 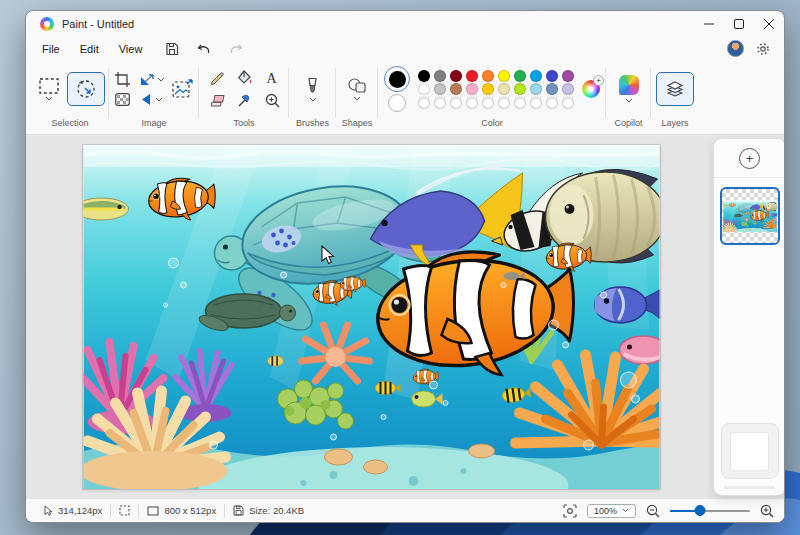 What do you see at coordinates (328, 255) in the screenshot?
I see `mouse-cursor` at bounding box center [328, 255].